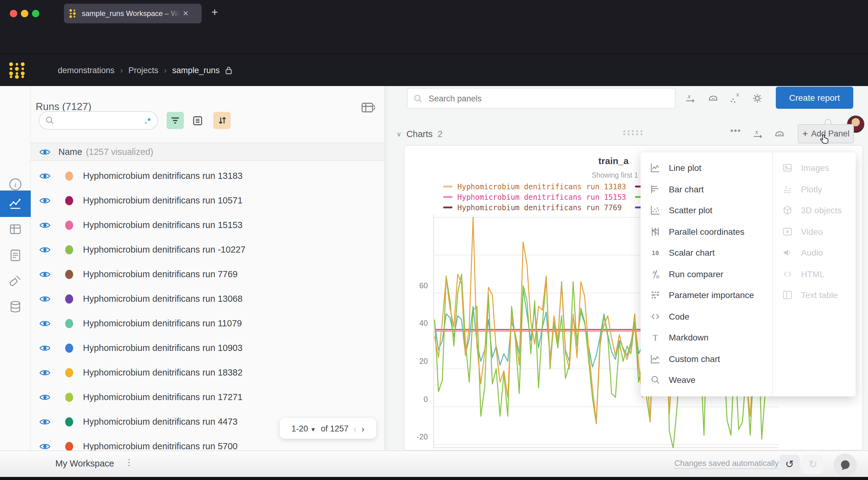 The image size is (868, 480). Describe the element at coordinates (175, 121) in the screenshot. I see `filter-button` at that location.